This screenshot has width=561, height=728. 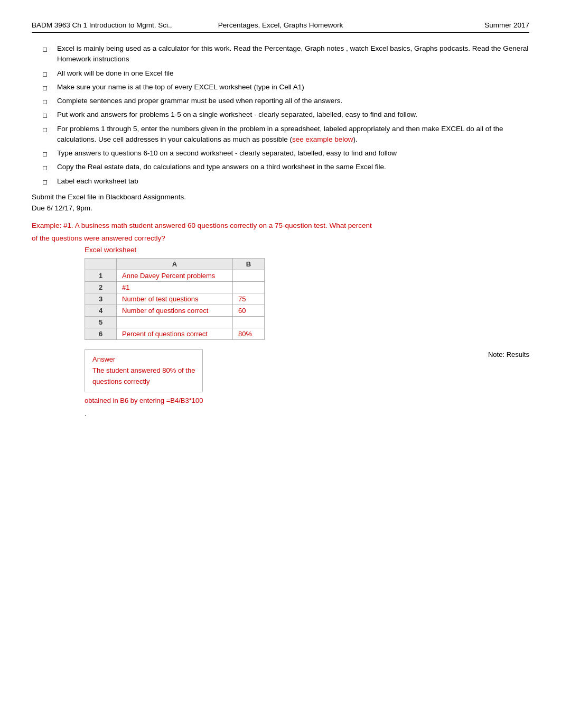 What do you see at coordinates (286, 134) in the screenshot?
I see `bullet-item-6: ◻For problems 1 through 5, enter the num…` at bounding box center [286, 134].